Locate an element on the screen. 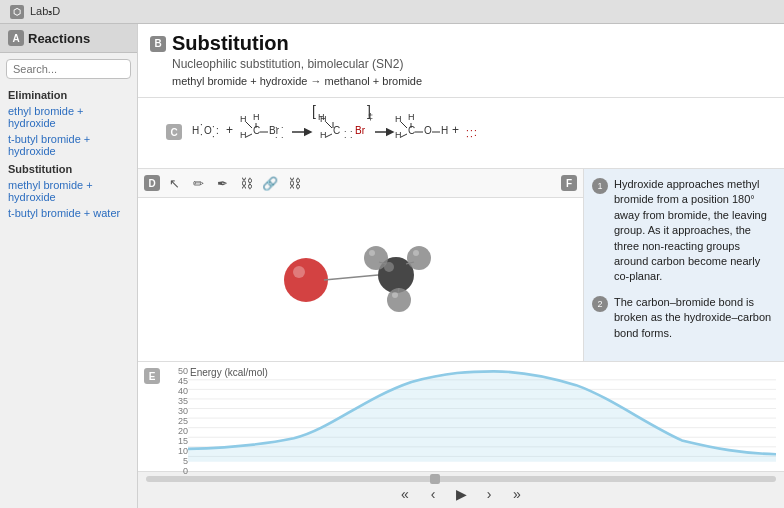 The image size is (784, 508). info-step-1: 1 Hydroxide approaches methyl bromide fr… is located at coordinates (684, 231).